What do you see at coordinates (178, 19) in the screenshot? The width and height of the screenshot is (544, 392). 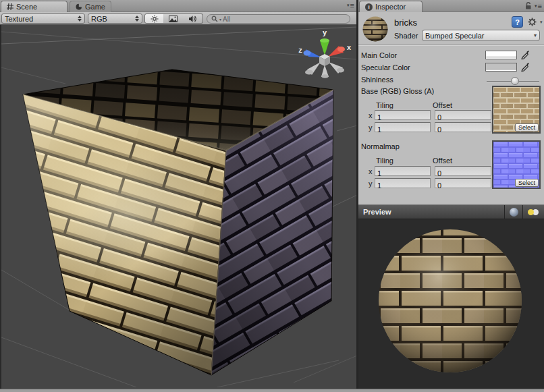 I see `scene-toolbar: Textured RGB` at bounding box center [178, 19].